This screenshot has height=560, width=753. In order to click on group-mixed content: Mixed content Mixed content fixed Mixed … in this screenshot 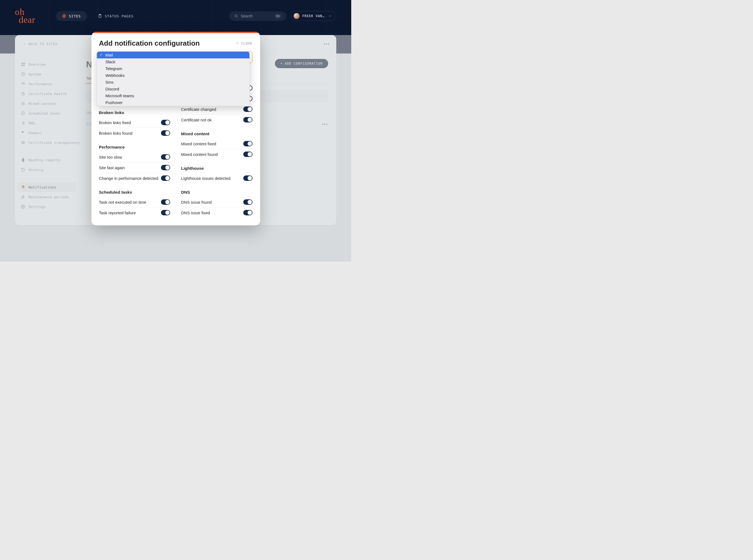, I will do `click(217, 145)`.